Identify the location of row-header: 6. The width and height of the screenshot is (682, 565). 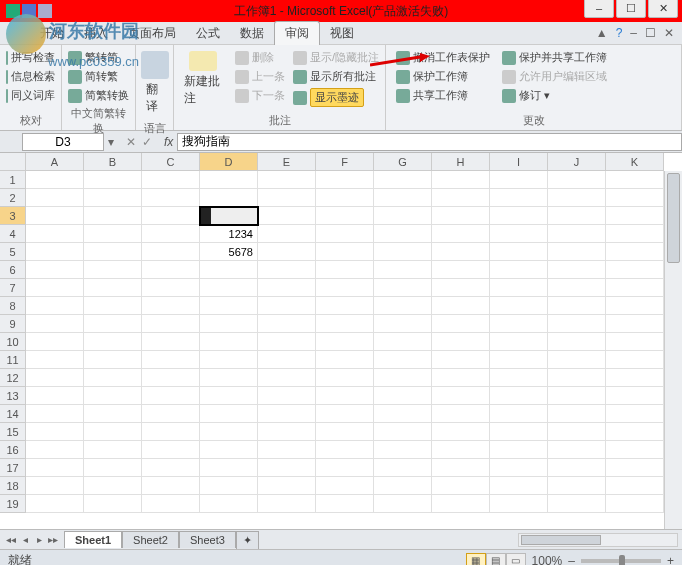
(12, 270).